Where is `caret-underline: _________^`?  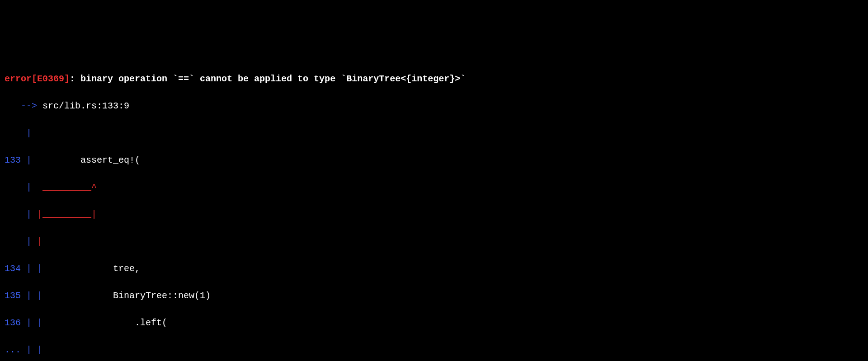
caret-underline: _________^ is located at coordinates (64, 187).